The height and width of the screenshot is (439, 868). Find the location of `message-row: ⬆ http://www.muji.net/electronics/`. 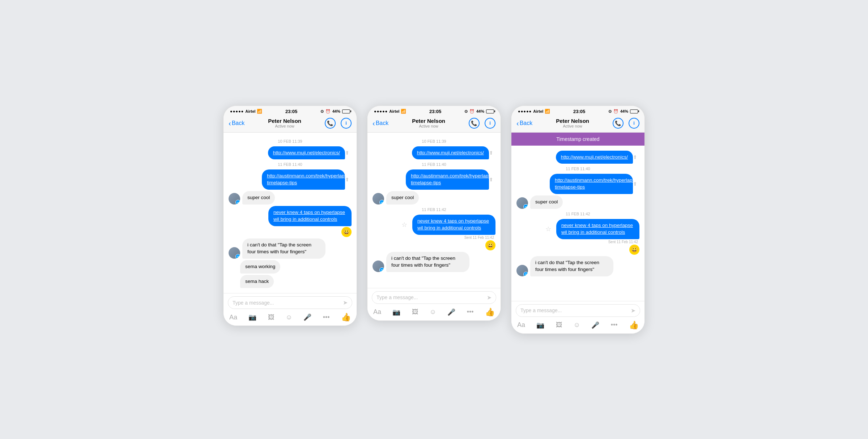

message-row: ⬆ http://www.muji.net/electronics/ is located at coordinates (434, 153).